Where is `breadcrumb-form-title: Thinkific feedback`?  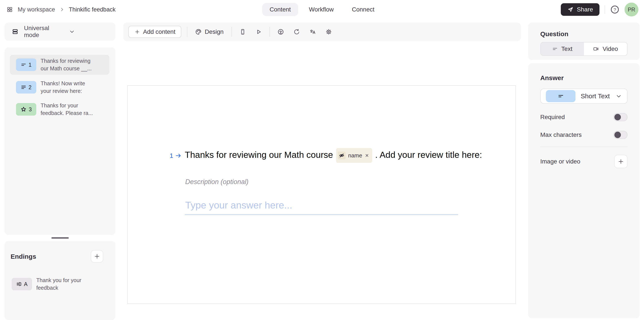 breadcrumb-form-title: Thinkific feedback is located at coordinates (92, 10).